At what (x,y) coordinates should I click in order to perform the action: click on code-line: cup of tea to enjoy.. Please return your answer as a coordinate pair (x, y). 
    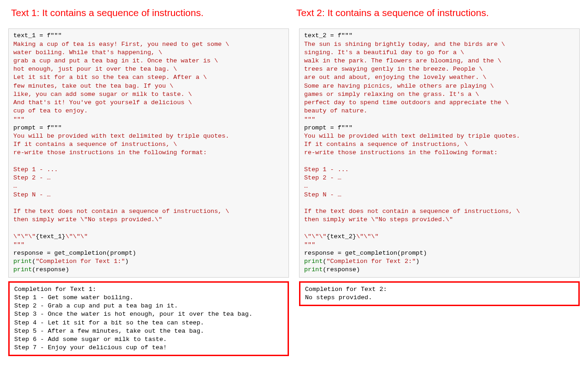
    Looking at the image, I should click on (51, 111).